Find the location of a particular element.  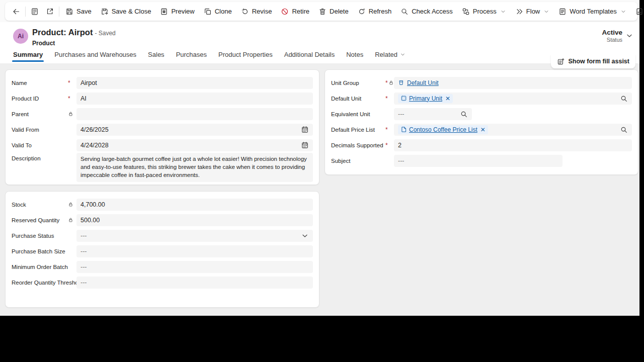

default-unit-link: Default Unit is located at coordinates (423, 83).